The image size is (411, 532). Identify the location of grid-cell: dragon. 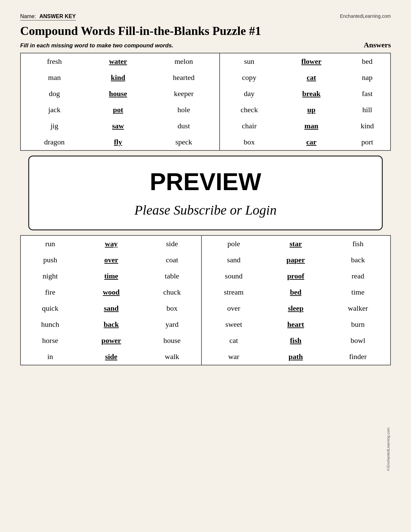
(54, 142).